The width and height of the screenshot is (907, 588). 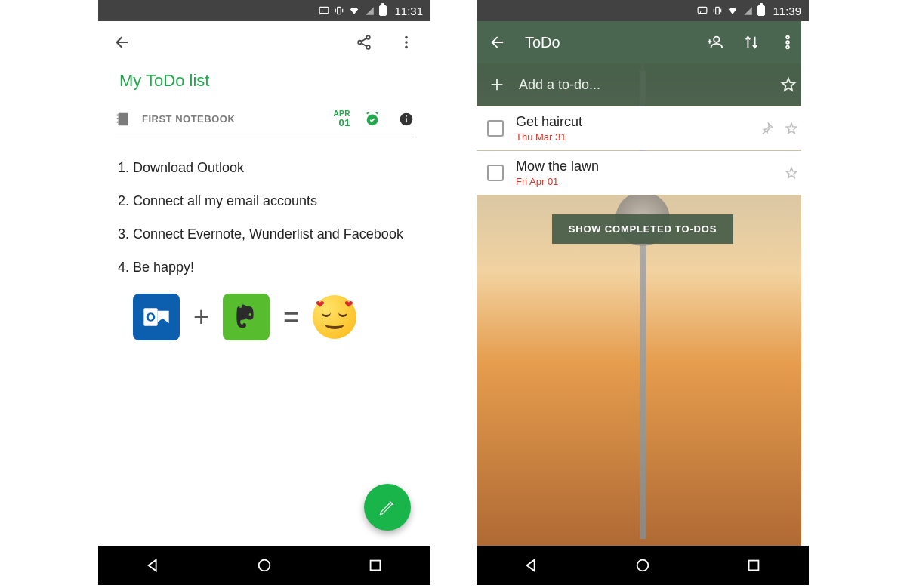 I want to click on evernote-icon, so click(x=246, y=317).